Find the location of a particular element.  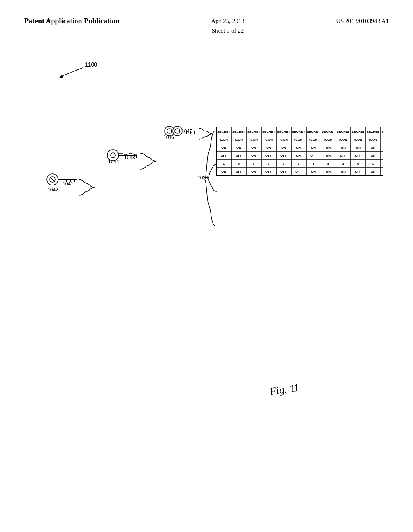

ref-1038-label: 1038 is located at coordinates (203, 178).